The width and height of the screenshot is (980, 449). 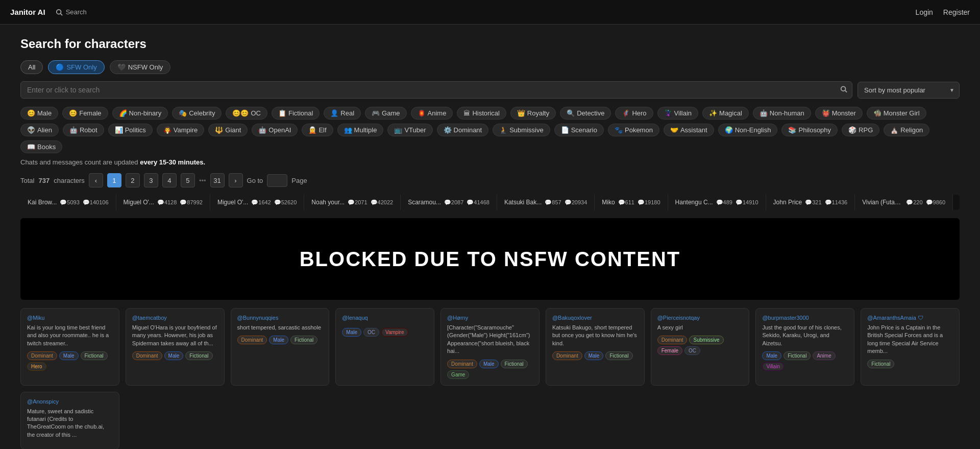 What do you see at coordinates (163, 202) in the screenshot?
I see `char-scroll-item: Miguel O'... 💬4128 💬87992` at bounding box center [163, 202].